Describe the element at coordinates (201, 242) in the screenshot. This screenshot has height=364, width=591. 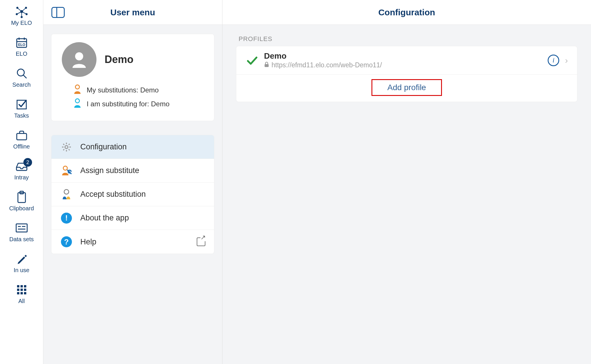
I see `external-link-icon` at that location.